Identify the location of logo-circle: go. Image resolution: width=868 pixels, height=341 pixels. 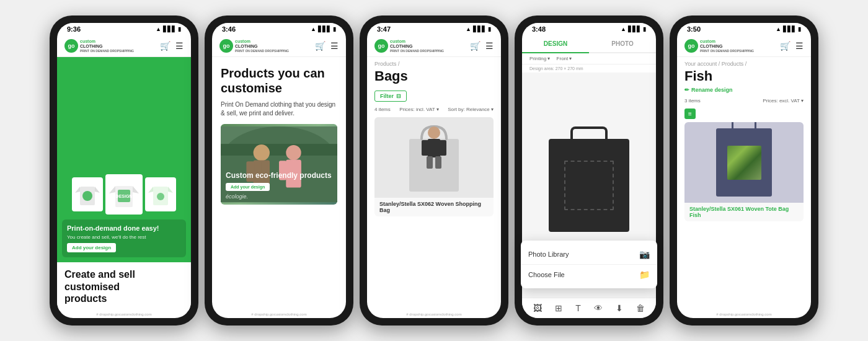
(71, 46).